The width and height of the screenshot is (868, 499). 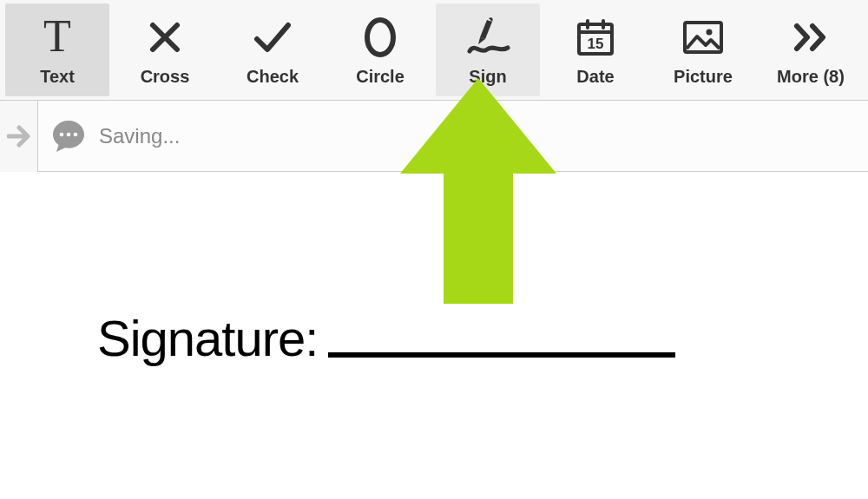 I want to click on cross-tool-button: Cross, so click(x=165, y=50).